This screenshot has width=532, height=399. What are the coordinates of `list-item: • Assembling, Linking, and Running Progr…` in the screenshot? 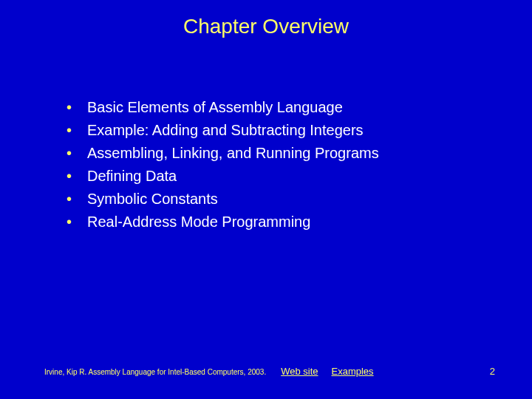 It's located at (299, 154).